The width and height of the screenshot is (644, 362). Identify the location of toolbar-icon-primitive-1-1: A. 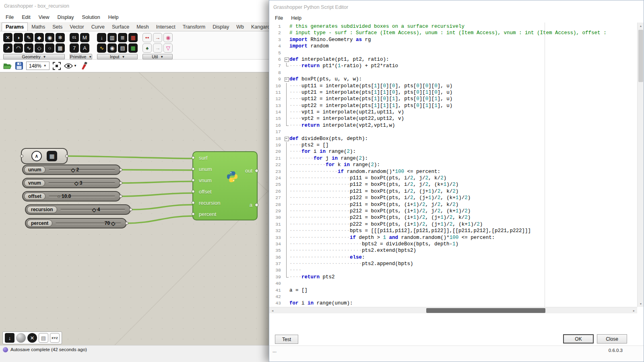
(85, 48).